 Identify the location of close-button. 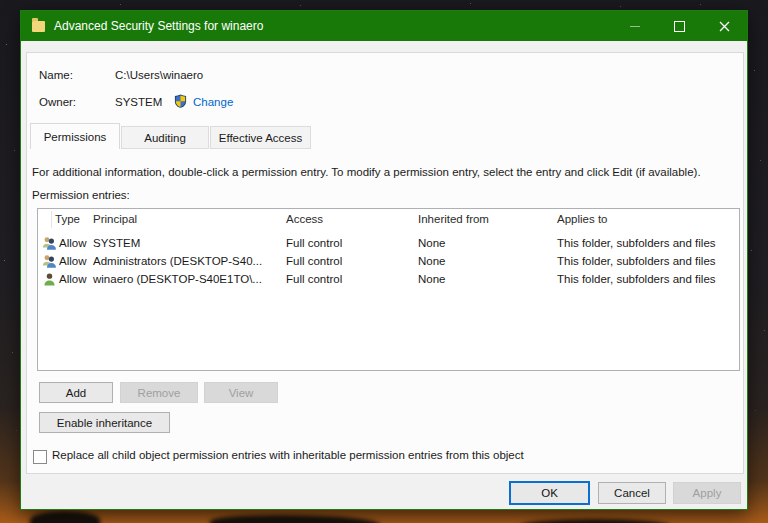
(724, 26).